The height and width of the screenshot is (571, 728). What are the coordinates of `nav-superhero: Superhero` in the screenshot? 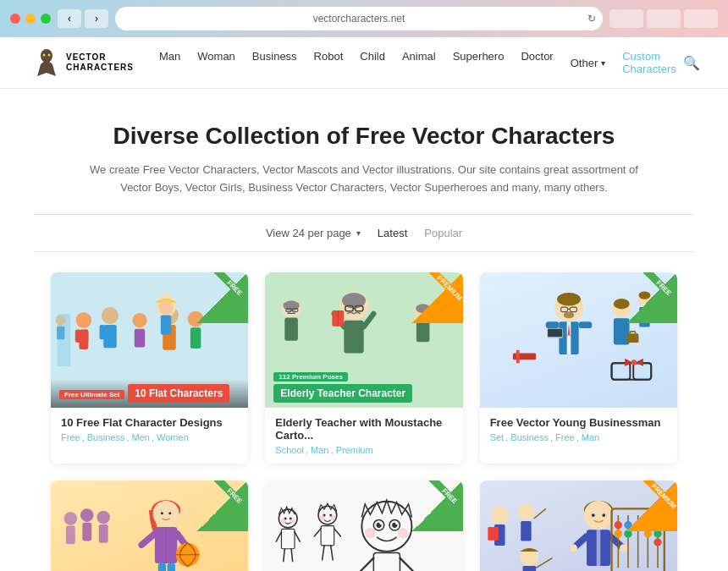 It's located at (479, 63).